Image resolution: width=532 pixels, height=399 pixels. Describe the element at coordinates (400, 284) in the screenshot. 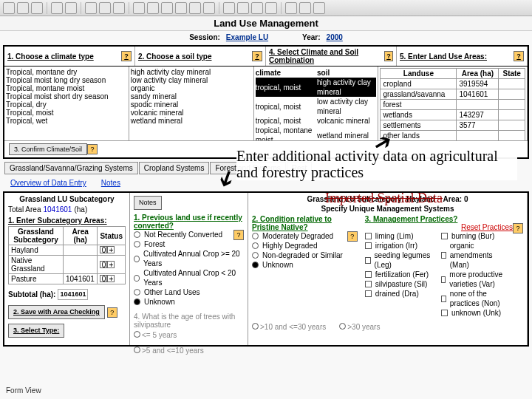

I see `check-option: silvipasture (Sil)` at that location.